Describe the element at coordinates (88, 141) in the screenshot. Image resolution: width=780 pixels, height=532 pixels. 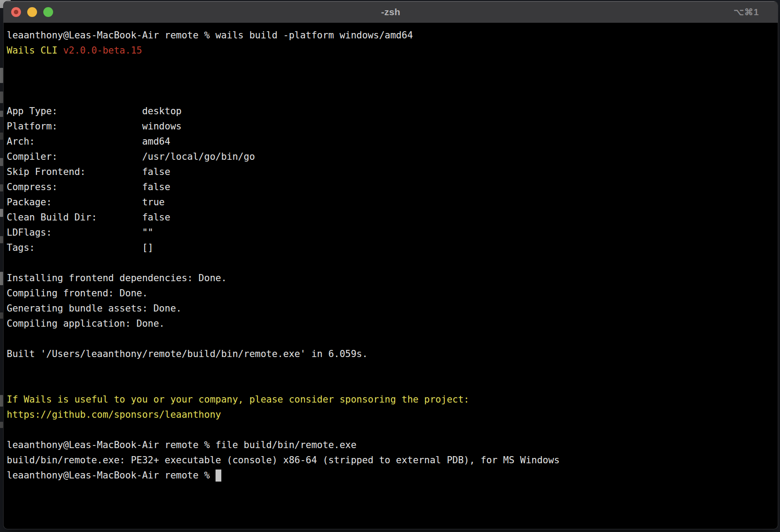
I see `terminal-text-segment: Arch: amd64` at that location.